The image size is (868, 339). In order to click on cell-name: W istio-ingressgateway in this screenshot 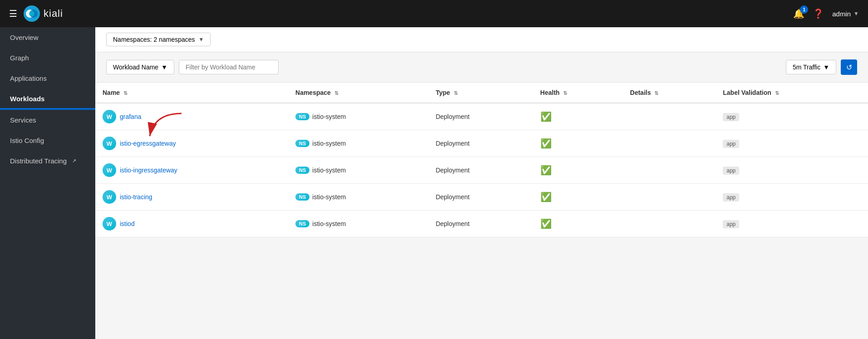, I will do `click(191, 171)`.